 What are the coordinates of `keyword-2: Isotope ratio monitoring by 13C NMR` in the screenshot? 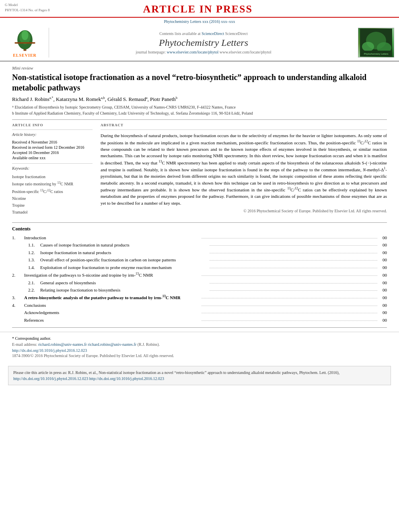 It's located at (52, 184).